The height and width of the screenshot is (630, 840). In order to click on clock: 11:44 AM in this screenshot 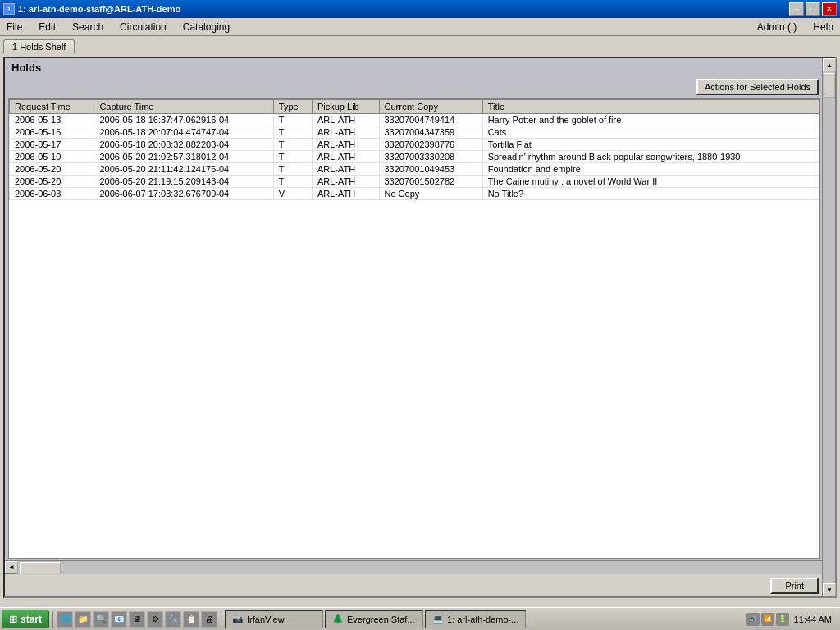, I will do `click(813, 619)`.